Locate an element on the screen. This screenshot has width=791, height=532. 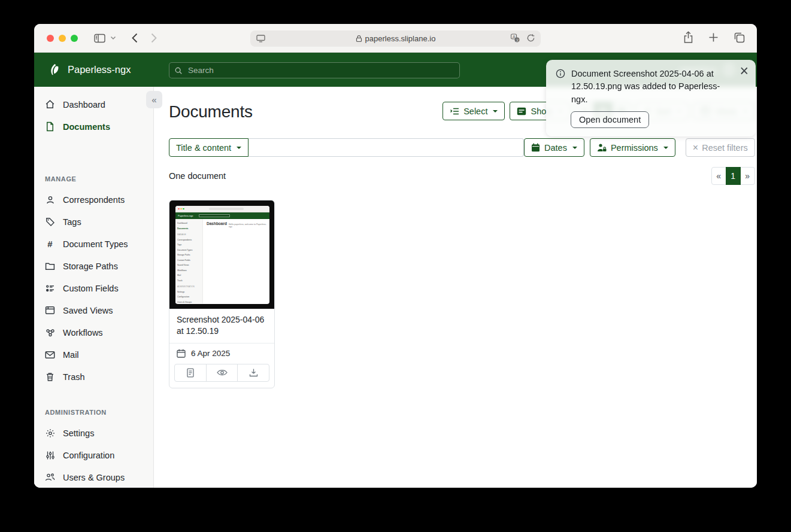
thumb-sidebar-label: Users & Groups is located at coordinates (190, 302).